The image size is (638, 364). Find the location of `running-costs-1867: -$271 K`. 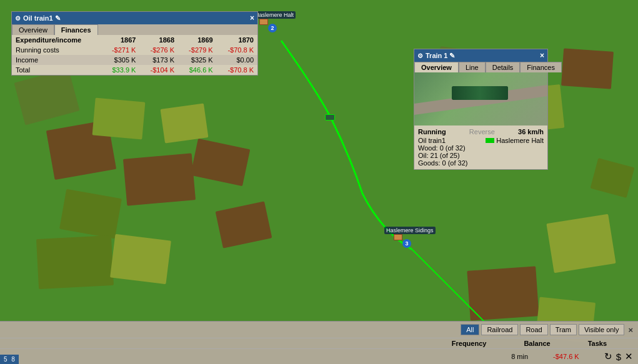

running-costs-1867: -$271 K is located at coordinates (121, 50).